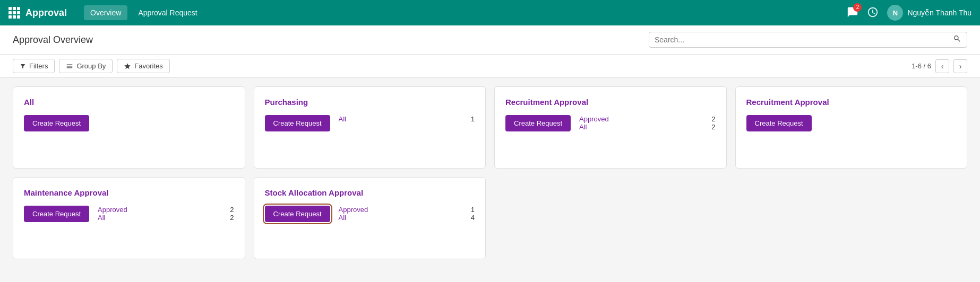 The image size is (980, 282). Describe the element at coordinates (857, 7) in the screenshot. I see `notif-badge: 2` at that location.